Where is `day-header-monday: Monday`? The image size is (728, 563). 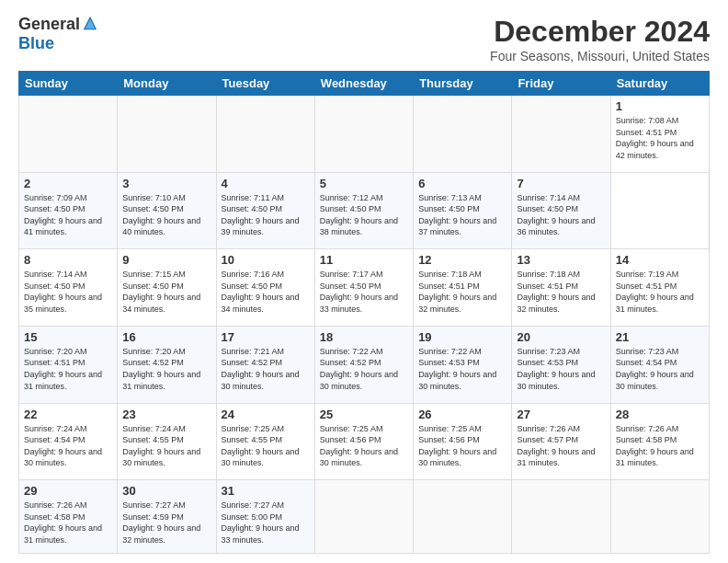 day-header-monday: Monday is located at coordinates (167, 84).